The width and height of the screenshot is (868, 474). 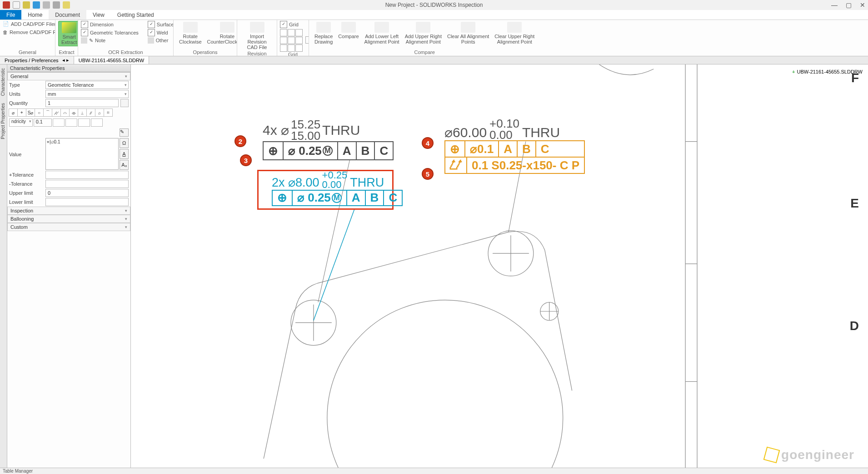 What do you see at coordinates (305, 124) in the screenshot?
I see `annot1-upper: 15.25` at bounding box center [305, 124].